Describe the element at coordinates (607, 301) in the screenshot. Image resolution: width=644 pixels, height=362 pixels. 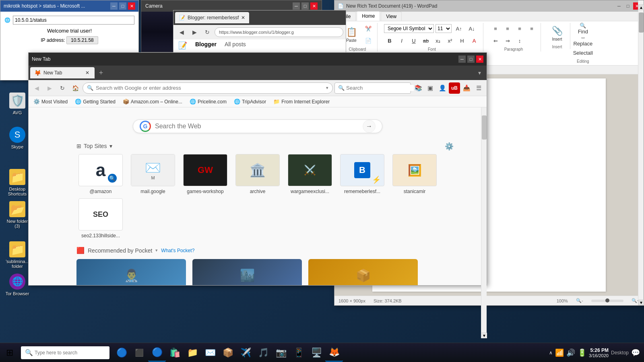
I see `zoom-slider` at that location.